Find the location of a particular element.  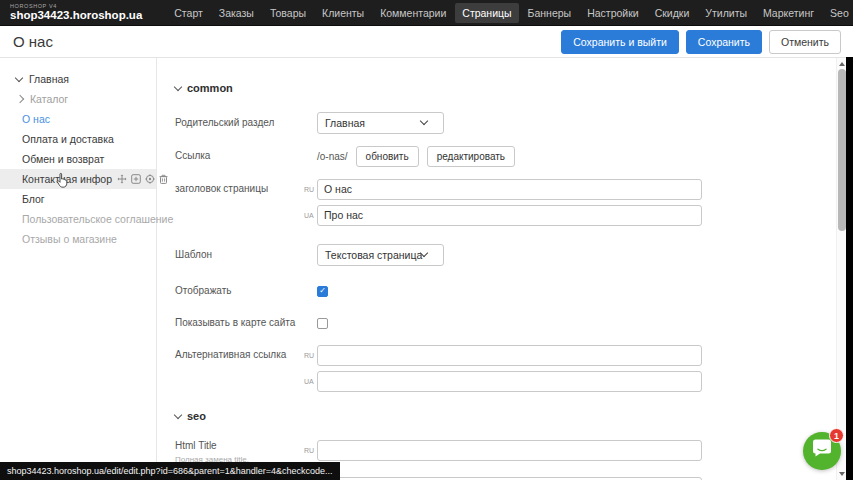

nav-item-discounts: Скидки is located at coordinates (672, 13).